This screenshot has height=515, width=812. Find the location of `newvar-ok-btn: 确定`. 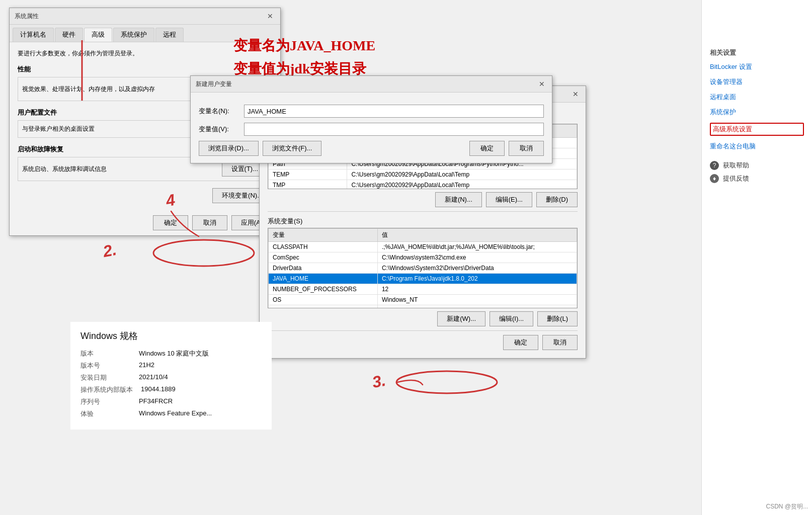

newvar-ok-btn: 确定 is located at coordinates (487, 148).